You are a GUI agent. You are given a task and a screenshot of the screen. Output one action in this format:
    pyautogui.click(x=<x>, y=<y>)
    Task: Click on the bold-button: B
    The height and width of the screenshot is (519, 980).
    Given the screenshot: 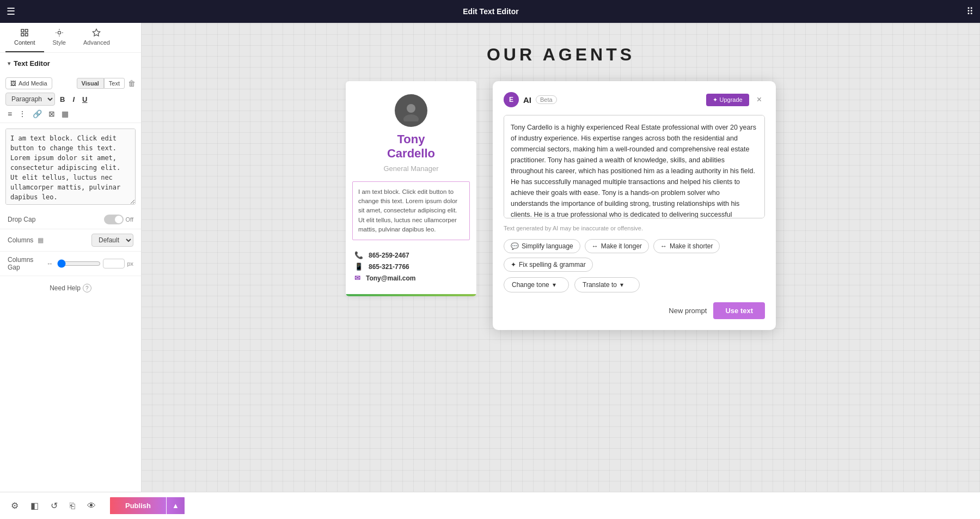 What is the action you would take?
    pyautogui.click(x=62, y=99)
    